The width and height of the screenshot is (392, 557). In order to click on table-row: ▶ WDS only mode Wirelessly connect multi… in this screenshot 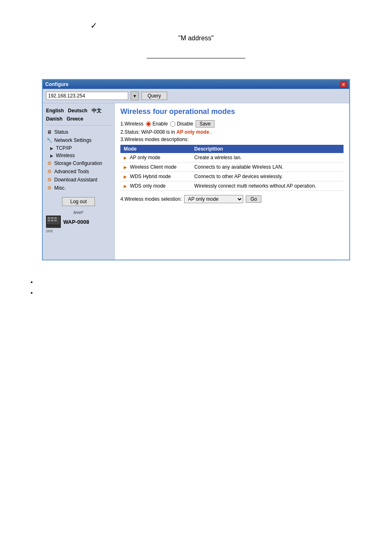, I will do `click(232, 186)`.